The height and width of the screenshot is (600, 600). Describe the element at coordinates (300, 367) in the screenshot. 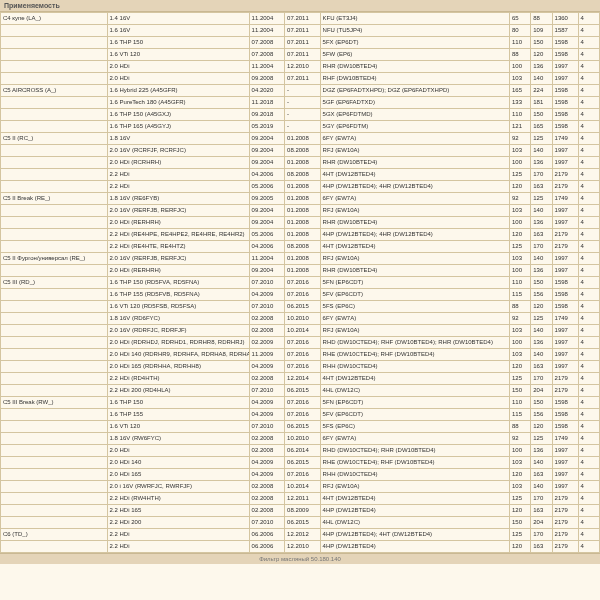

I see `table-row: 2.0 HDi 165 (RDRHHA, RDRHH8)04.200907.20…` at that location.